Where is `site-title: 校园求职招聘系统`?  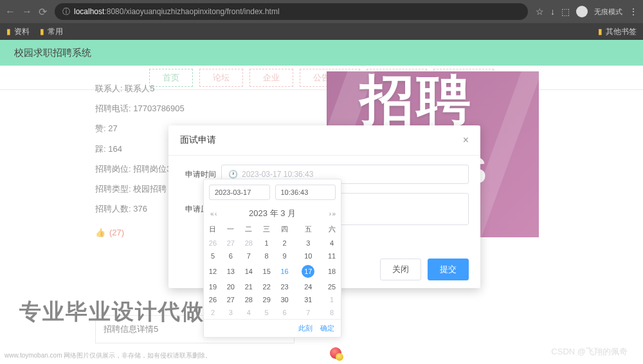
site-title: 校园求职招聘系统 is located at coordinates (53, 53).